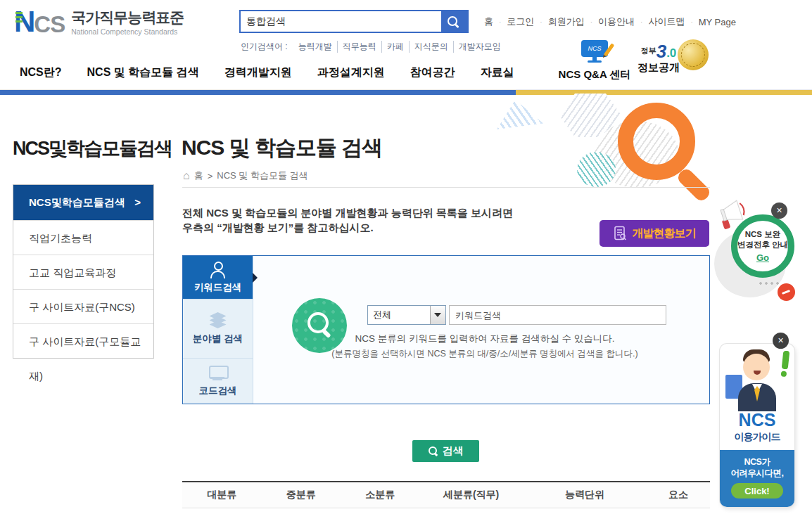  I want to click on page-description: 전체 NCS 및 학습모듈의 분야별 개발현황과 능력단위 목록을 보시려면 우…, so click(348, 220).